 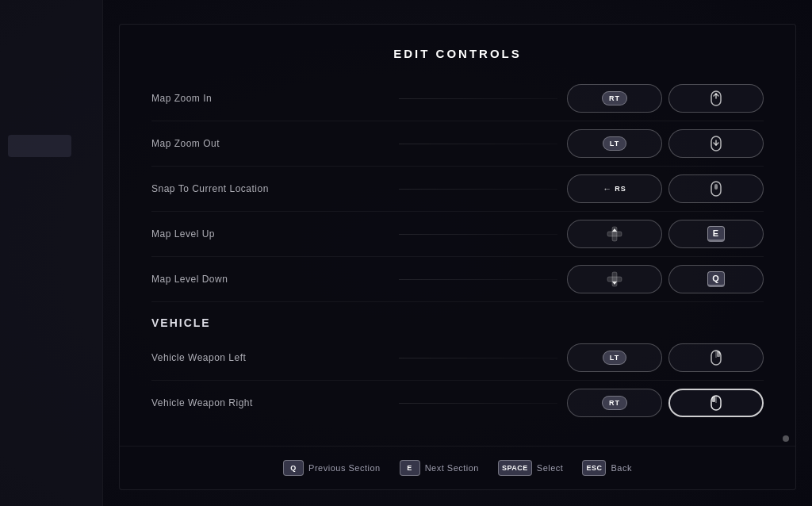 I want to click on bottom-action-back: ESC Back, so click(x=607, y=468).